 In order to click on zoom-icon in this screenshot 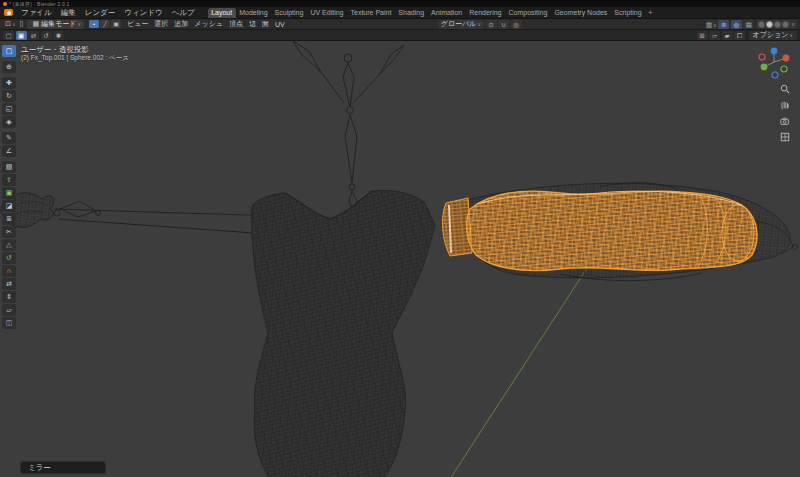, I will do `click(784, 88)`.